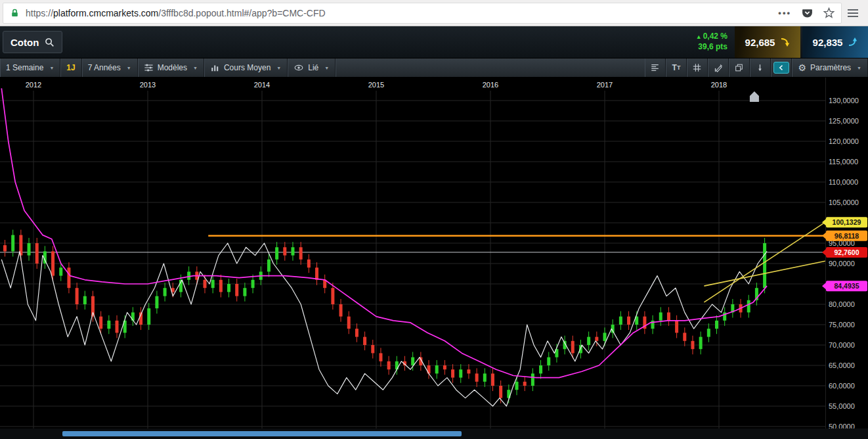  What do you see at coordinates (172, 68) in the screenshot?
I see `models-label: Modèles` at bounding box center [172, 68].